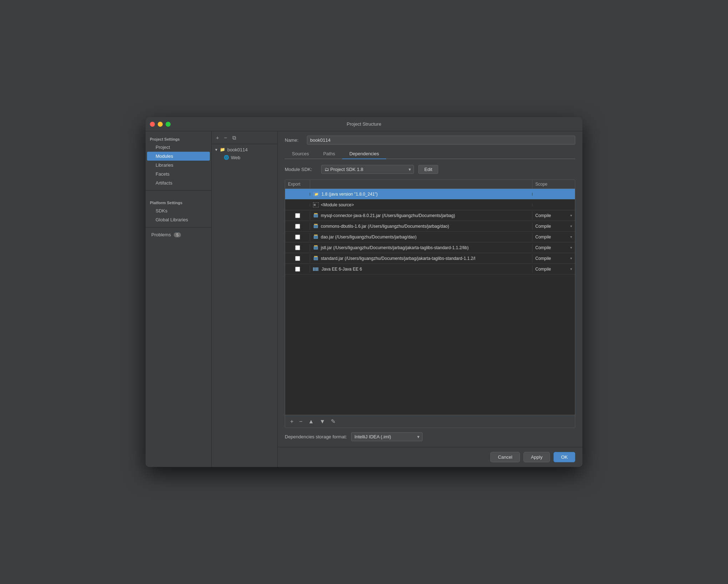 The image size is (728, 584). What do you see at coordinates (428, 169) in the screenshot?
I see `edit-sdk-button: Edit` at bounding box center [428, 169].